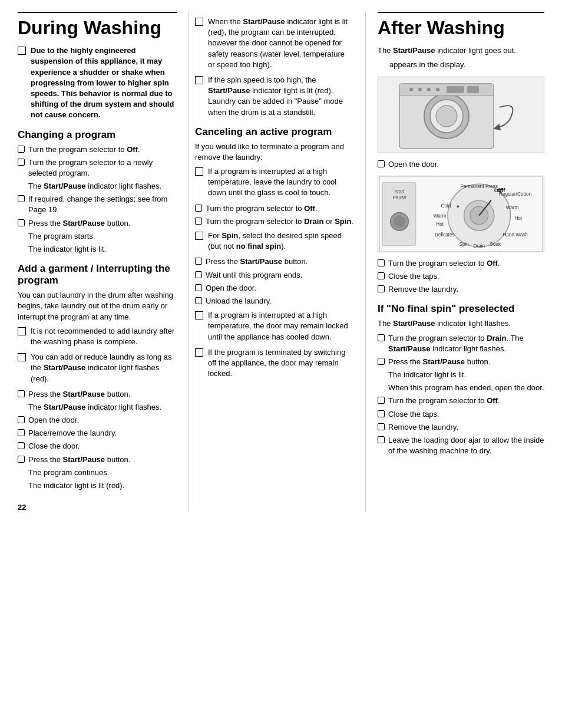 Image resolution: width=562 pixels, height=728 pixels. I want to click on note-text-1: It is not recommended to add laundry aft…, so click(104, 337).